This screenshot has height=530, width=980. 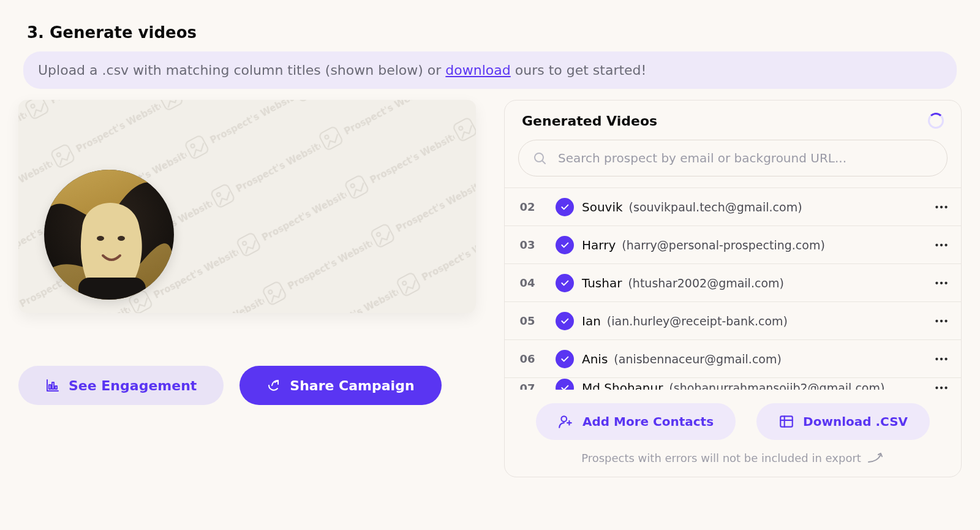 I want to click on search-input, so click(x=745, y=158).